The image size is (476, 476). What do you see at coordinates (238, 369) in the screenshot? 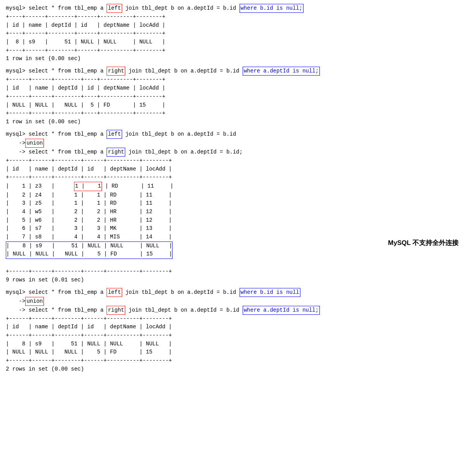
I see `query4-rowcount: 2 rows in set (0.00 sec)` at bounding box center [238, 369].